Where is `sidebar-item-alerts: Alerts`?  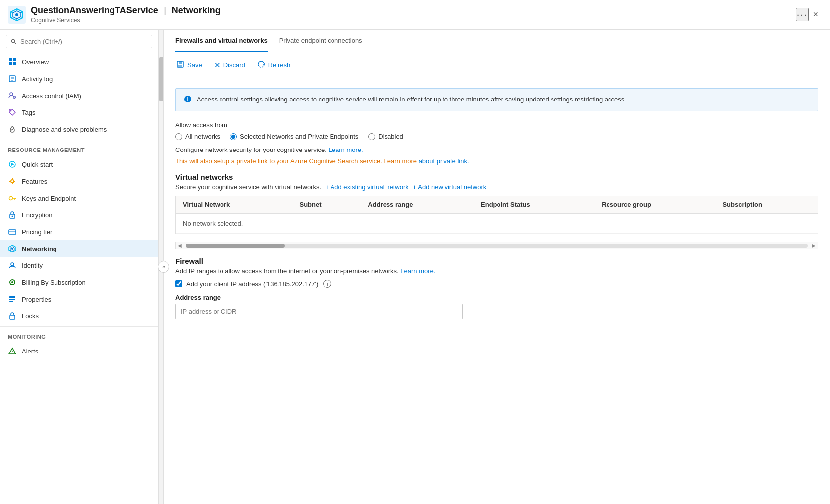 sidebar-item-alerts: Alerts is located at coordinates (79, 351).